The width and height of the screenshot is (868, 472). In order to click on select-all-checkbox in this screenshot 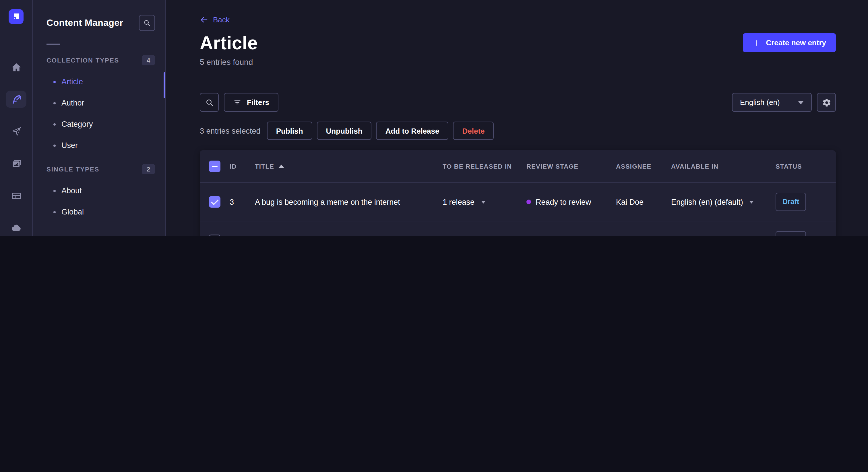, I will do `click(215, 166)`.